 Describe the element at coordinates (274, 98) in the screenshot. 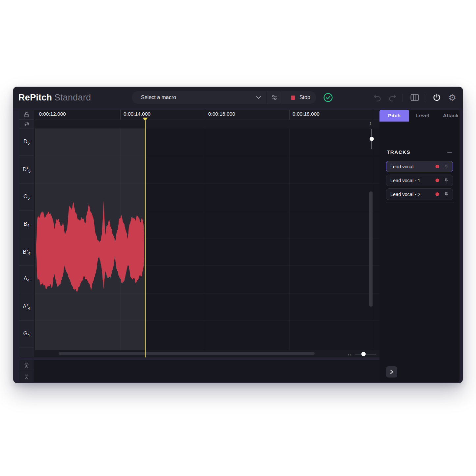

I see `sliders-icon` at that location.